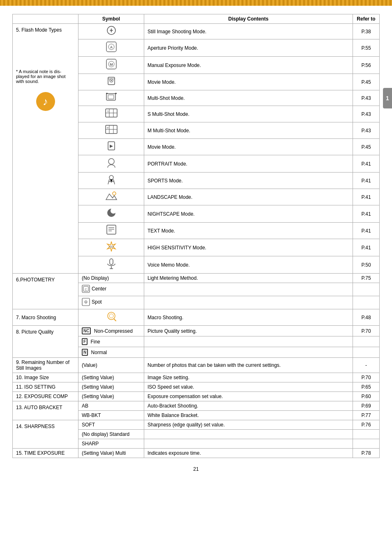 Image resolution: width=392 pixels, height=555 pixels. Describe the element at coordinates (196, 32) in the screenshot. I see `table-row: 5. Flash Mode Types * A musical note is …` at that location.